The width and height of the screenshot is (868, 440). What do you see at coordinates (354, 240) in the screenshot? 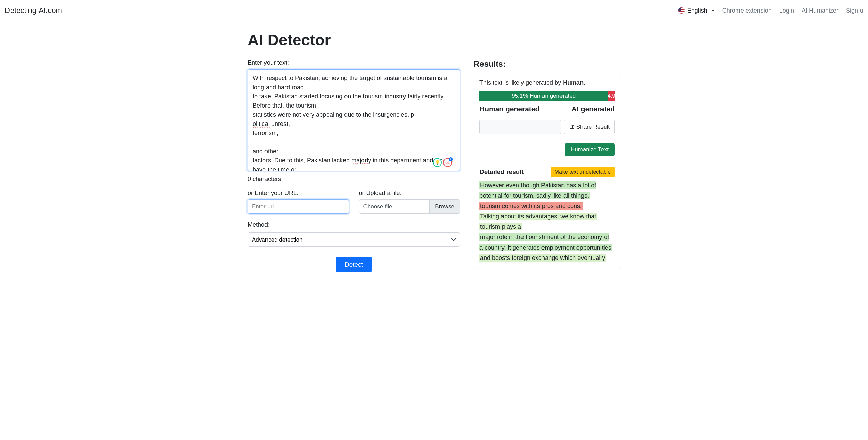
I see `method-select: Advanced detection` at bounding box center [354, 240].